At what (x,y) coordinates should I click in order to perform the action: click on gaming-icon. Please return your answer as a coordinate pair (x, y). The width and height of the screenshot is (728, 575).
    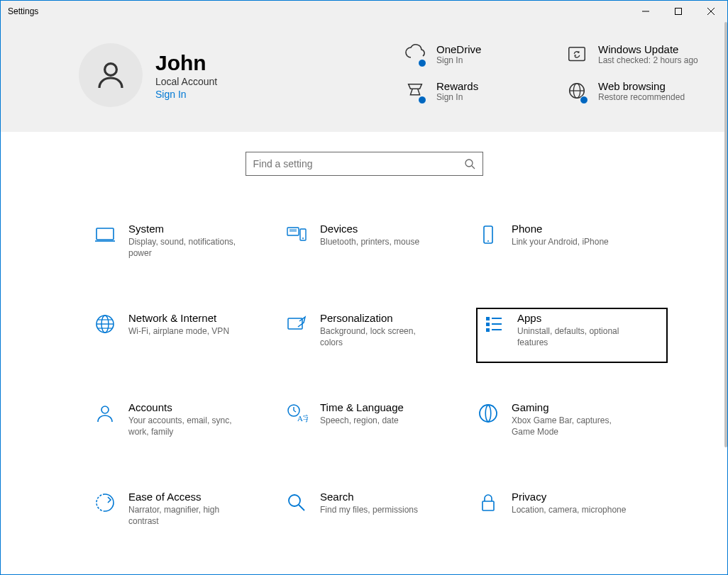
    Looking at the image, I should click on (488, 413).